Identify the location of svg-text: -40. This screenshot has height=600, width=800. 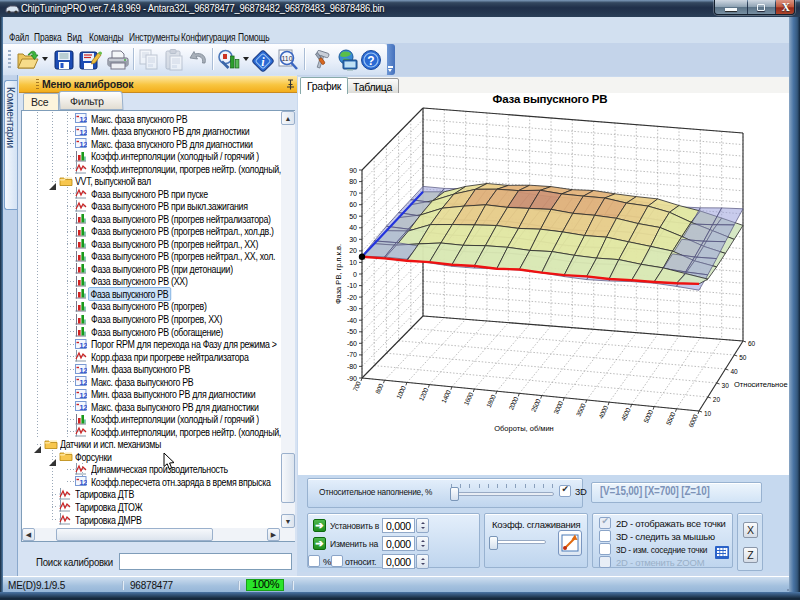
(352, 320).